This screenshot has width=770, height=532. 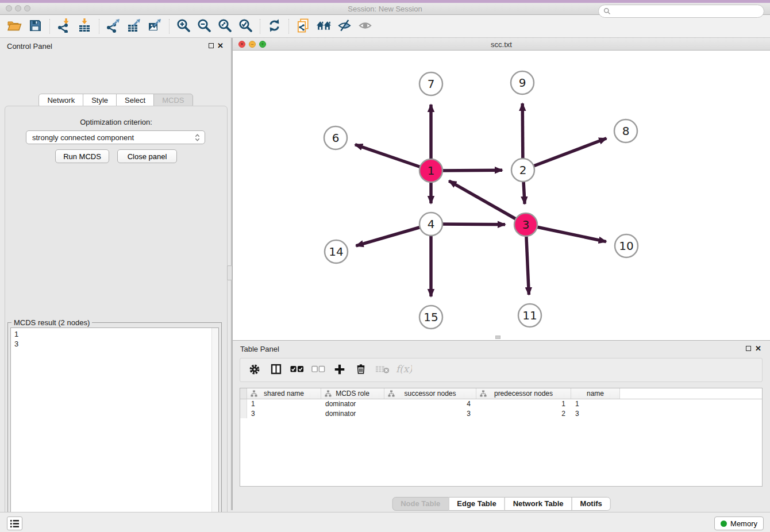 I want to click on svg-text: f(x), so click(x=404, y=369).